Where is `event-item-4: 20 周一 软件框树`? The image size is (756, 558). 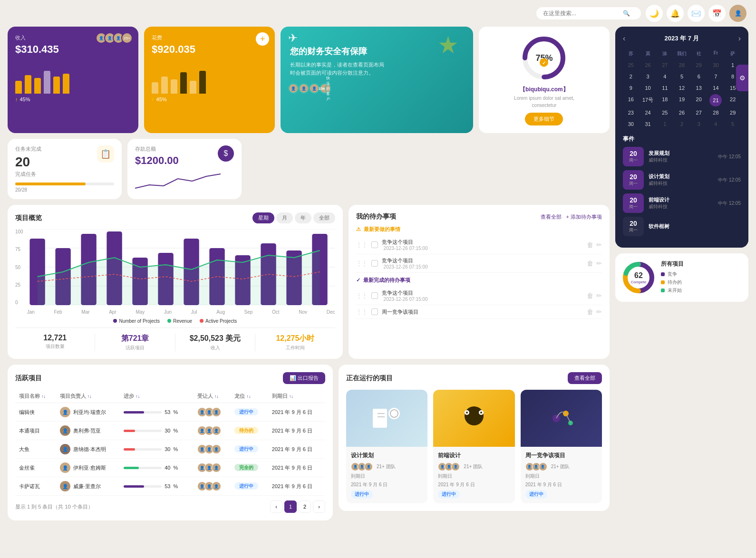 event-item-4: 20 周一 软件框树 is located at coordinates (682, 226).